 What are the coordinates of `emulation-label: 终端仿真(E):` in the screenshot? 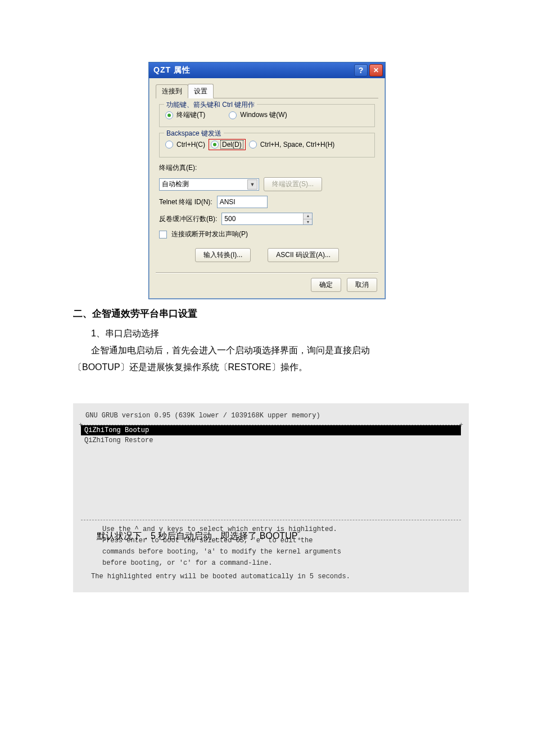 It's located at (178, 168).